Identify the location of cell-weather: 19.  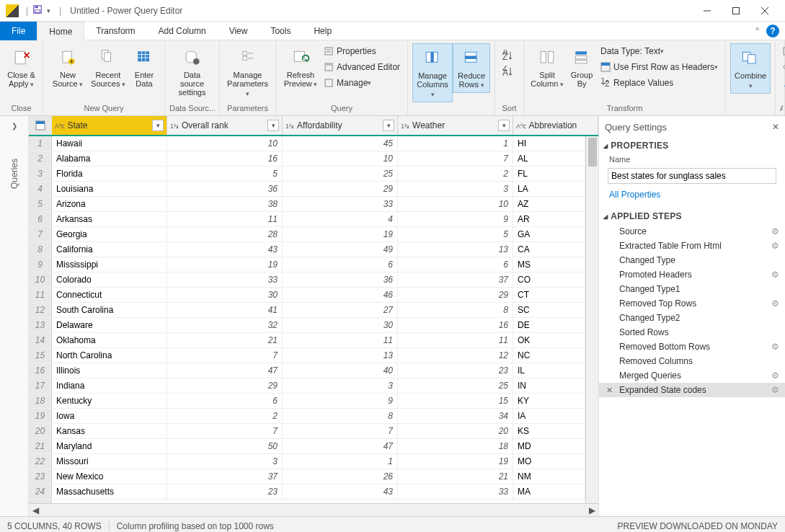
(456, 461).